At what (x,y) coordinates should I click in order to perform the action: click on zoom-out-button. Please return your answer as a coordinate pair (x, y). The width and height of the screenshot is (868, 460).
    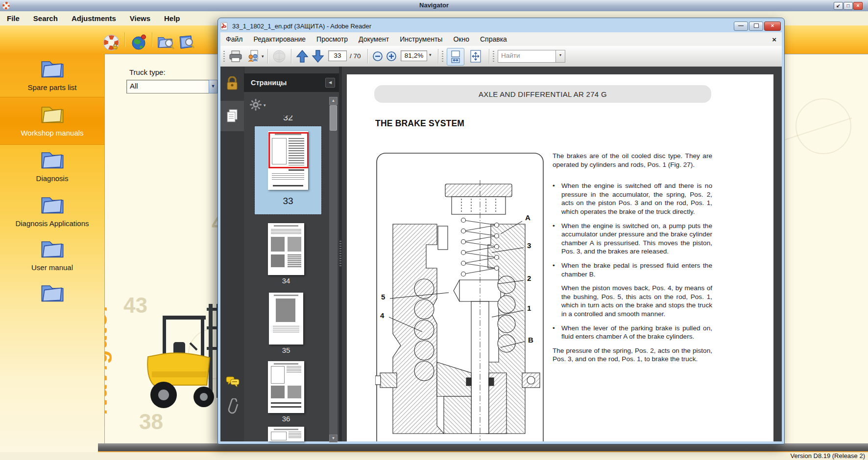
    Looking at the image, I should click on (378, 57).